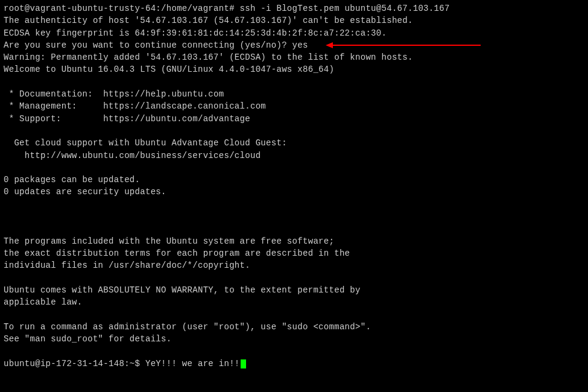  I want to click on terminal-line: http://www.ubuntu.com/business/services/…, so click(294, 156).